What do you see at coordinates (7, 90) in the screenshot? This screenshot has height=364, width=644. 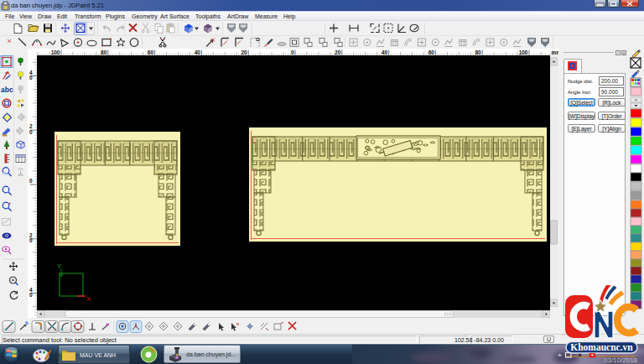 I see `svg-text: abc` at bounding box center [7, 90].